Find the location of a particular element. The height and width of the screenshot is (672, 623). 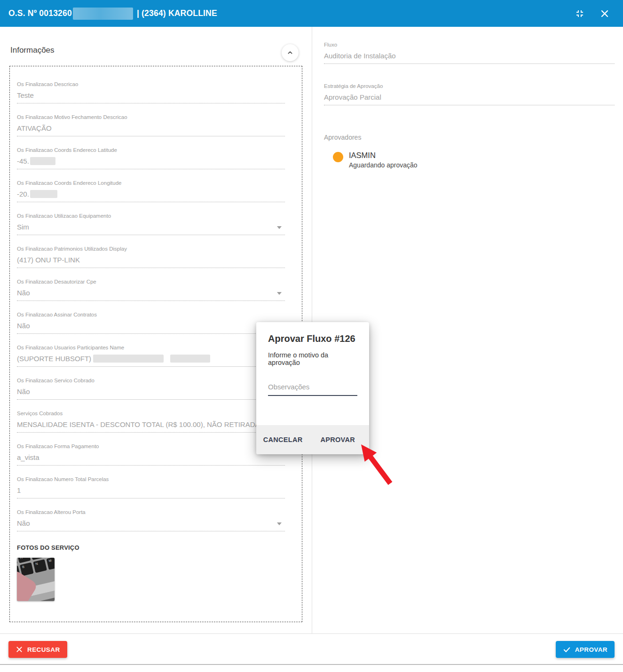

field-value: 1 is located at coordinates (151, 492).